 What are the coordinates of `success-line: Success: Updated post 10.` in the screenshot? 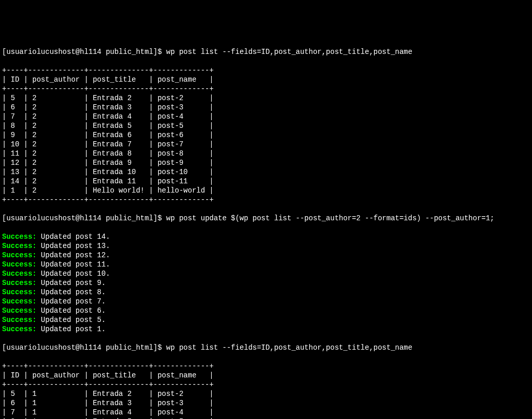 It's located at (266, 274).